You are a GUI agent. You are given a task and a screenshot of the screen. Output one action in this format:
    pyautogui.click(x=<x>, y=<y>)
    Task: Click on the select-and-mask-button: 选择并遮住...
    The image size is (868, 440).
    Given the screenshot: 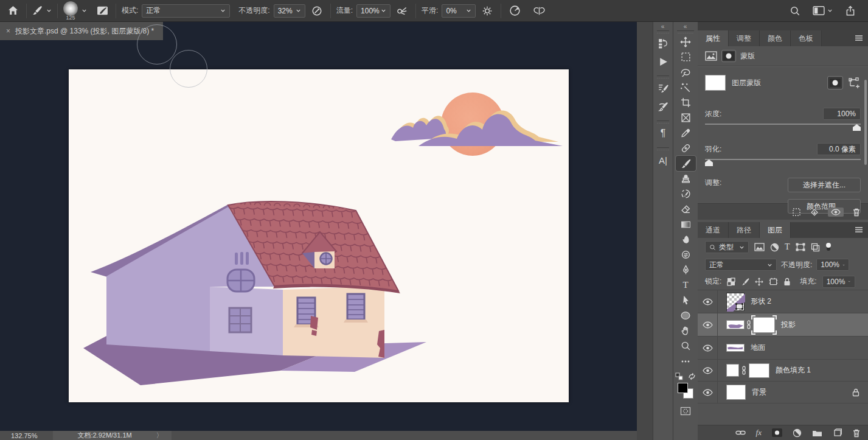 What is the action you would take?
    pyautogui.click(x=824, y=185)
    